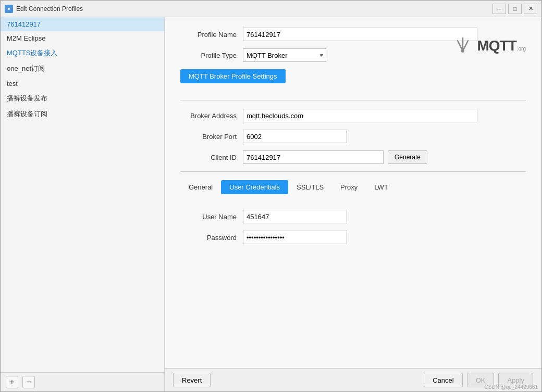 Image resolution: width=542 pixels, height=392 pixels. What do you see at coordinates (515, 9) in the screenshot?
I see `window-controls: ─ □ ✕` at bounding box center [515, 9].